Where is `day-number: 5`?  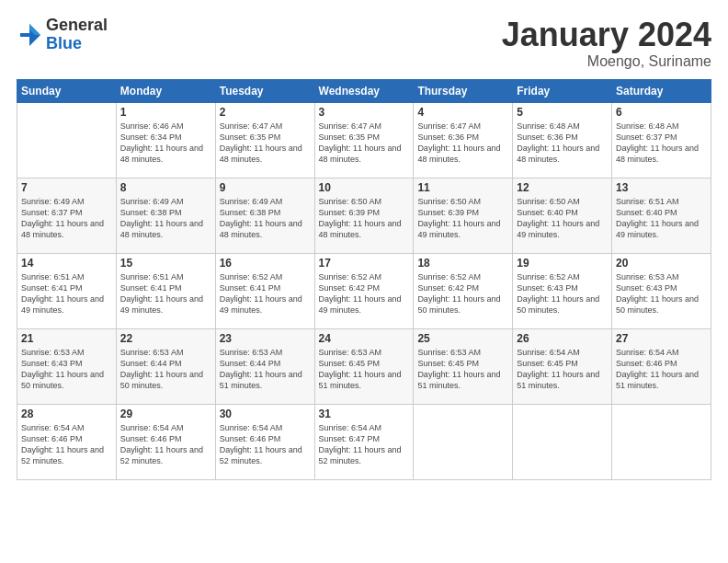
day-number: 5 is located at coordinates (563, 112).